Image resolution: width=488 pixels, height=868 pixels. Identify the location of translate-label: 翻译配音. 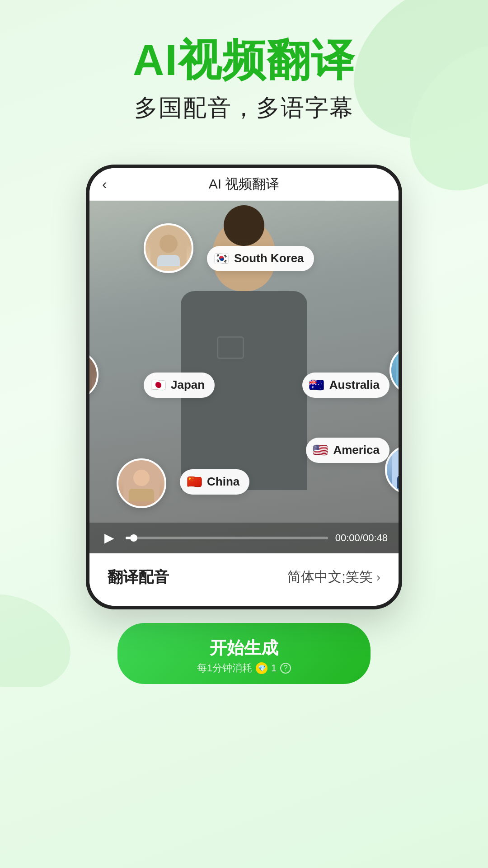
(138, 577).